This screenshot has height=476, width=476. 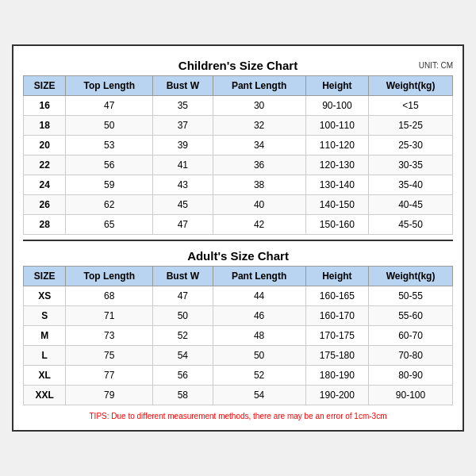 I want to click on tips-text: TIPS: Due to different measurement metho…, so click(x=238, y=413).